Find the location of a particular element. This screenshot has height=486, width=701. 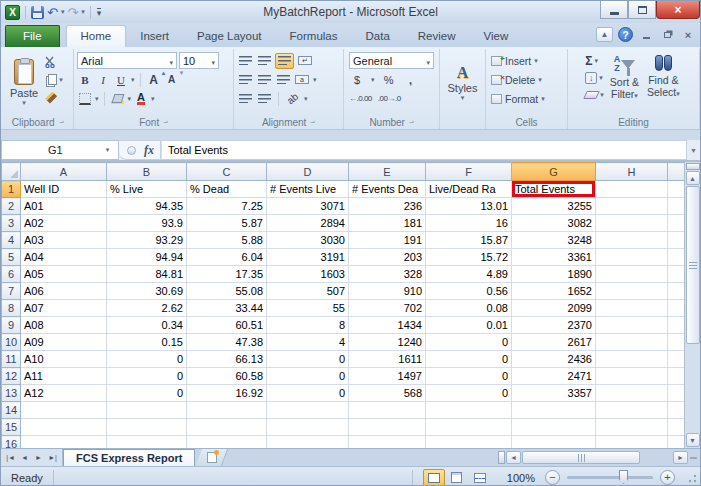

expand-formula-bar-icon: ▼ is located at coordinates (694, 150).